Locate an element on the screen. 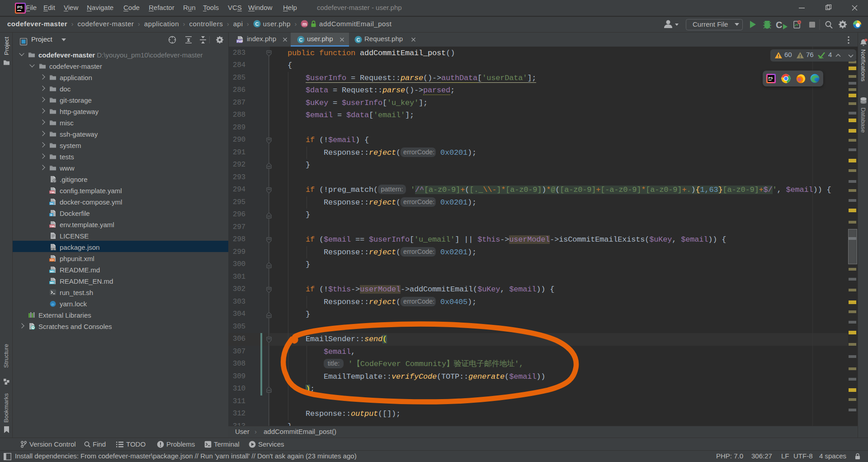 This screenshot has width=868, height=462. svg-text: D is located at coordinates (51, 215).